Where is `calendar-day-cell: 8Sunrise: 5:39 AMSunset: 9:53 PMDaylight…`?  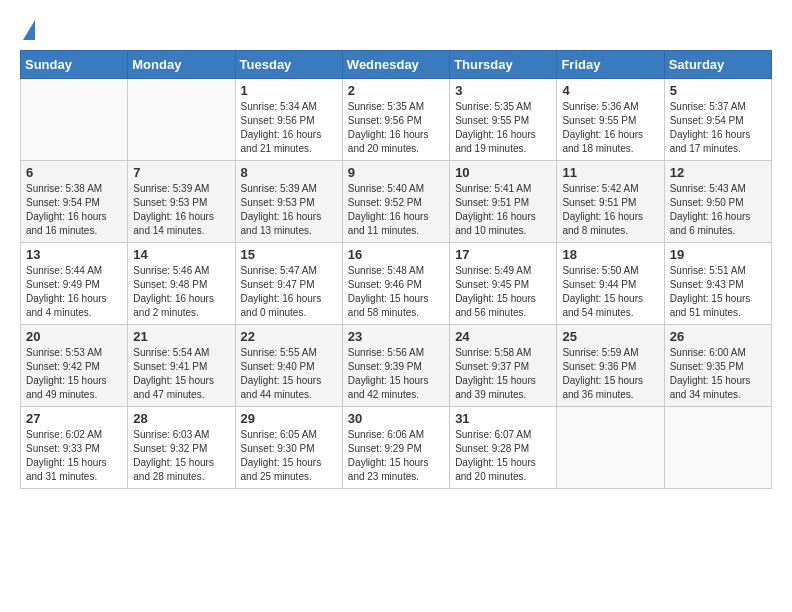
calendar-day-cell: 8Sunrise: 5:39 AMSunset: 9:53 PMDaylight… is located at coordinates (288, 202).